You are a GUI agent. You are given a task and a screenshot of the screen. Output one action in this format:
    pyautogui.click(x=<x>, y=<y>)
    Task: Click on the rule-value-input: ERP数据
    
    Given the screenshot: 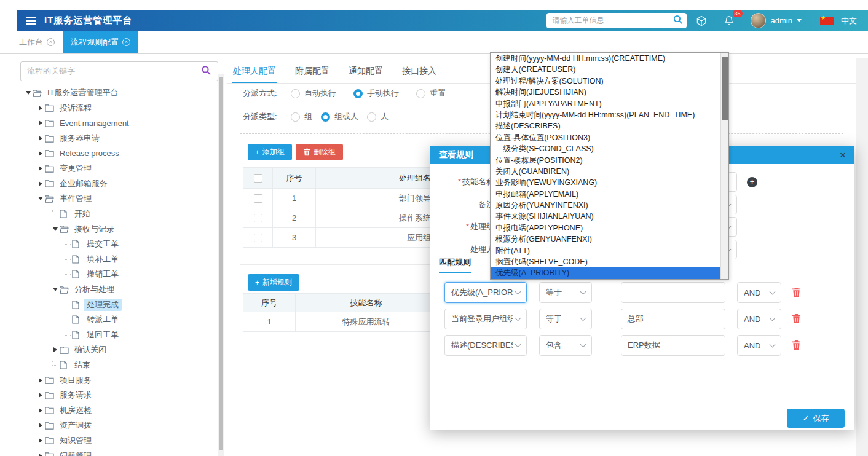 What is the action you would take?
    pyautogui.click(x=673, y=345)
    